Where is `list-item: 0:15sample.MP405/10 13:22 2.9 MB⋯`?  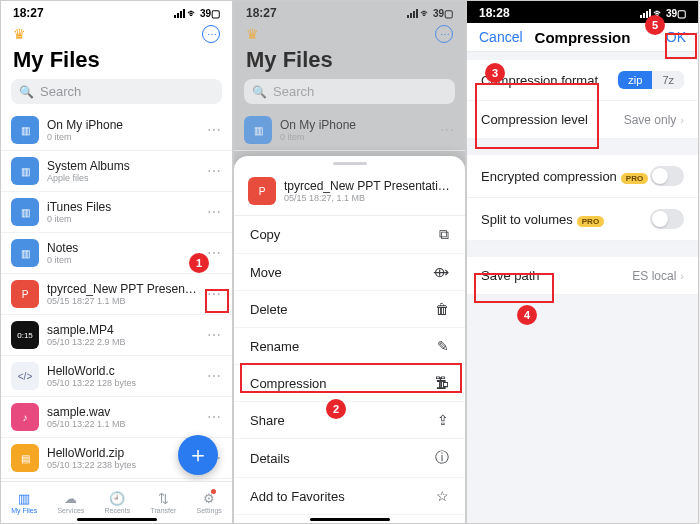 list-item: 0:15sample.MP405/10 13:22 2.9 MB⋯ is located at coordinates (116, 336).